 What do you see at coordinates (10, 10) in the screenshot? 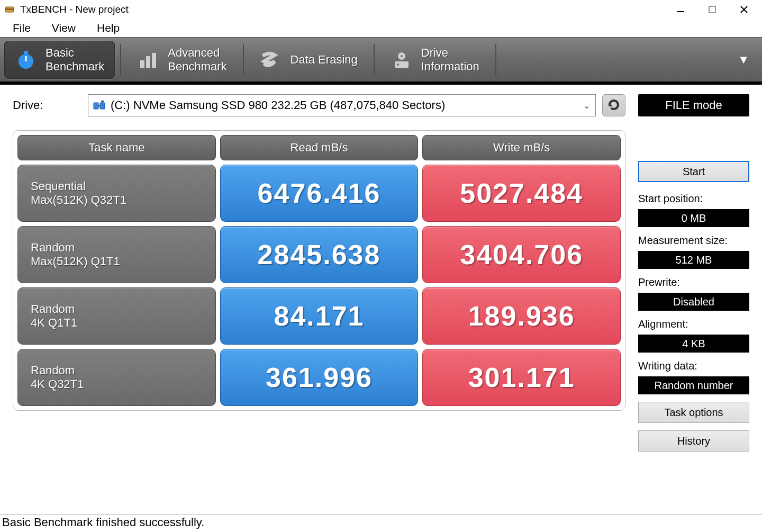
I see `app-icon` at bounding box center [10, 10].